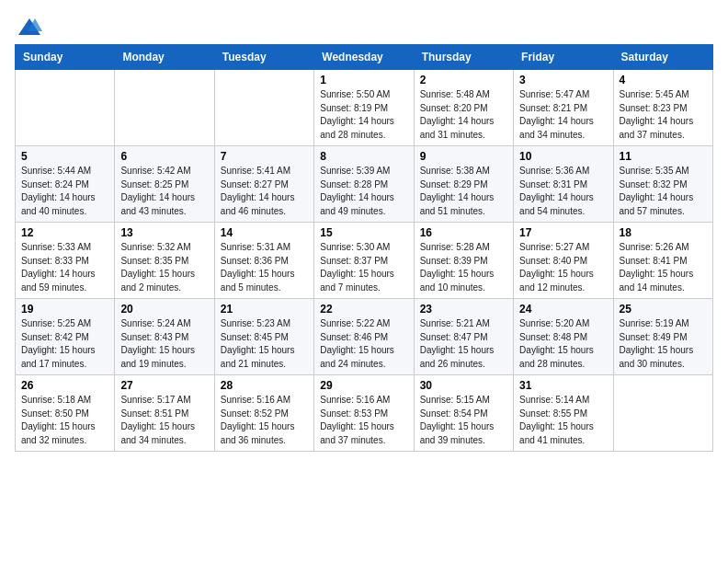 Image resolution: width=728 pixels, height=563 pixels. Describe the element at coordinates (364, 337) in the screenshot. I see `calendar-cell: 22Sunrise: 5:22 AM Sunset: 8:46 PM Dayli…` at that location.